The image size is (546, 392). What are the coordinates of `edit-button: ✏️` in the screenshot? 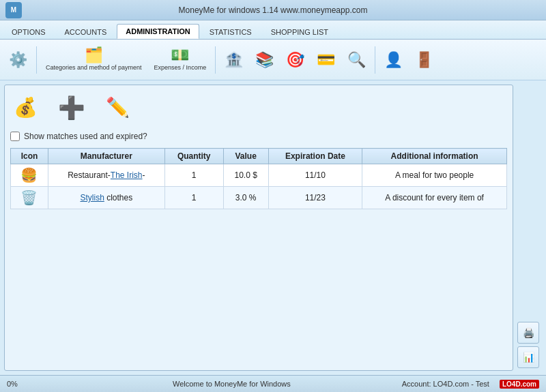 It's located at (117, 108).